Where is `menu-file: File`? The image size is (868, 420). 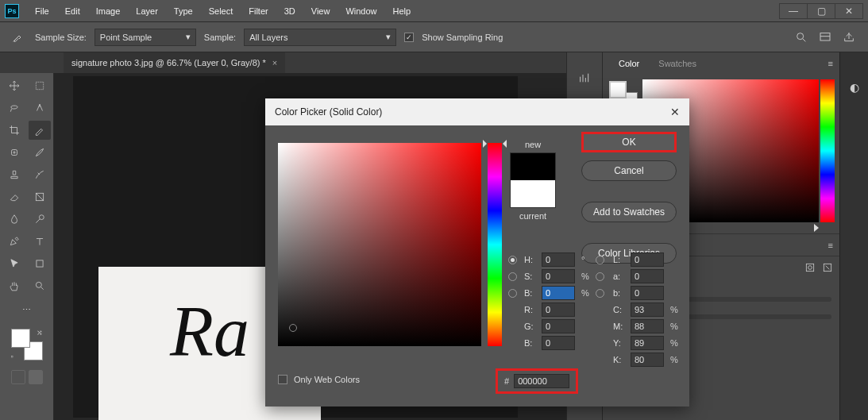 menu-file: File is located at coordinates (42, 11).